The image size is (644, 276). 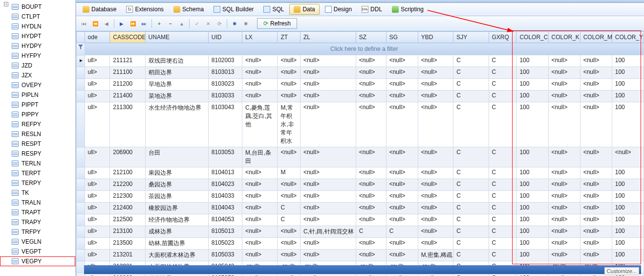 I want to click on table-row: ull>211400菜地边界8103033<null><null><null><…, so click(x=361, y=96).